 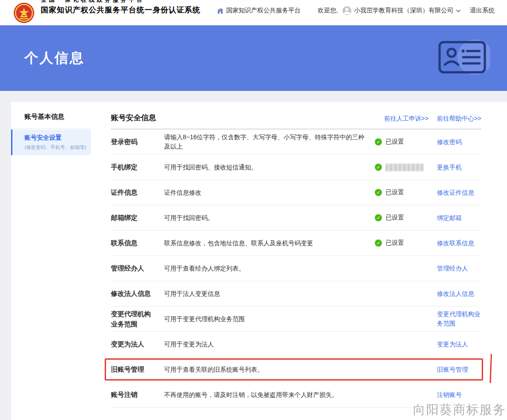 What do you see at coordinates (133, 217) in the screenshot?
I see `row-label: 邮箱绑定` at bounding box center [133, 217].